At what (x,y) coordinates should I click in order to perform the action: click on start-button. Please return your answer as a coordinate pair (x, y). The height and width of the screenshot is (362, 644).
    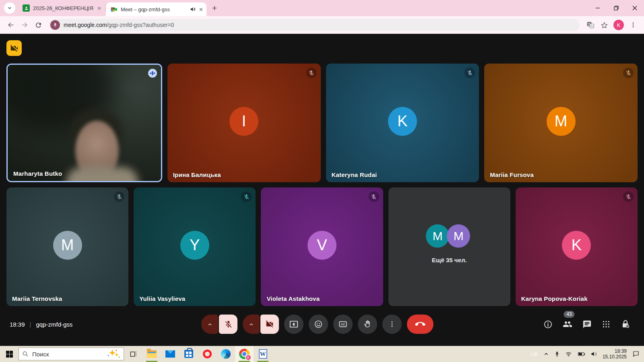
    Looking at the image, I should click on (9, 354).